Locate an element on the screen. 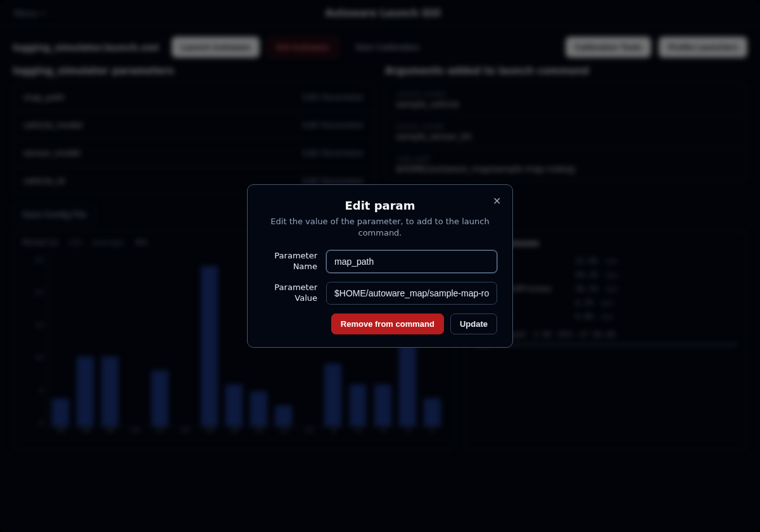 This screenshot has width=760, height=532. param-value-label: Parameter Value is located at coordinates (290, 293).